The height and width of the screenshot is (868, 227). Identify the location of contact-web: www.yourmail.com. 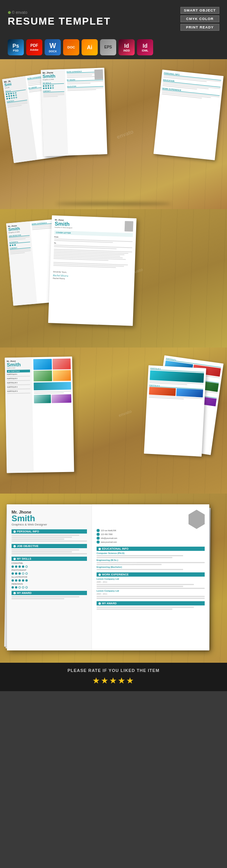
(151, 542).